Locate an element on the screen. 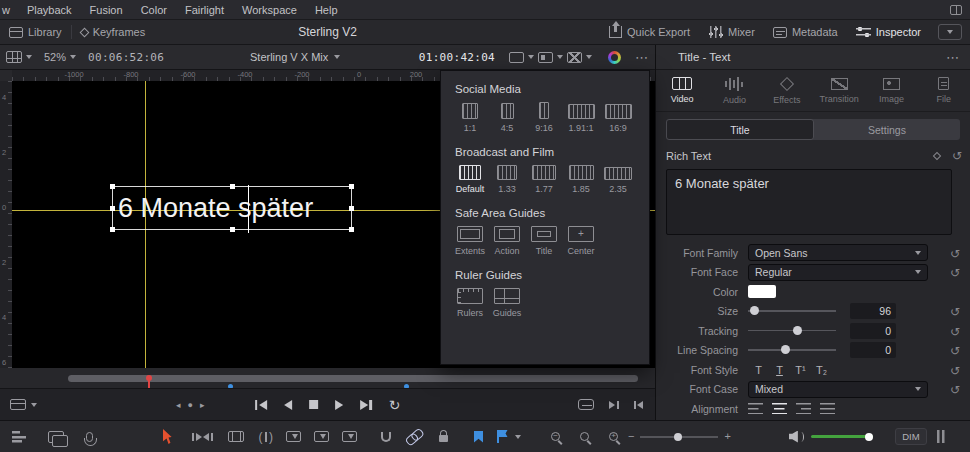 The height and width of the screenshot is (452, 970). loop-range-icon is located at coordinates (586, 404).